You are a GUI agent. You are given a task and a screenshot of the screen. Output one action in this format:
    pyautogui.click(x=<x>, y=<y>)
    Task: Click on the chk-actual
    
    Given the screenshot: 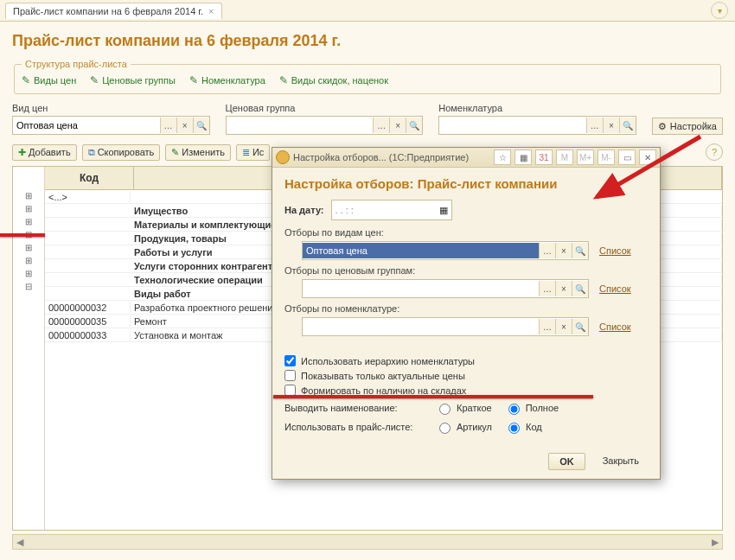 What is the action you would take?
    pyautogui.click(x=291, y=375)
    